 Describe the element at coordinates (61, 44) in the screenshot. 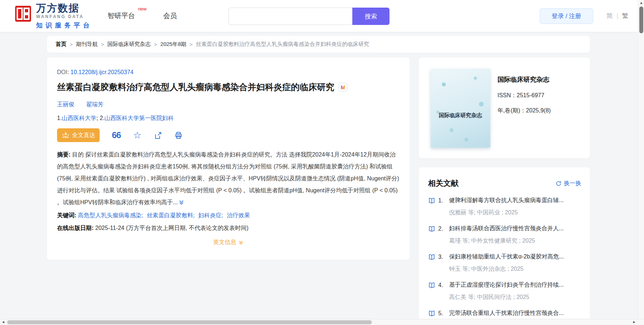

I see `breadcrumb-home: 首页` at that location.